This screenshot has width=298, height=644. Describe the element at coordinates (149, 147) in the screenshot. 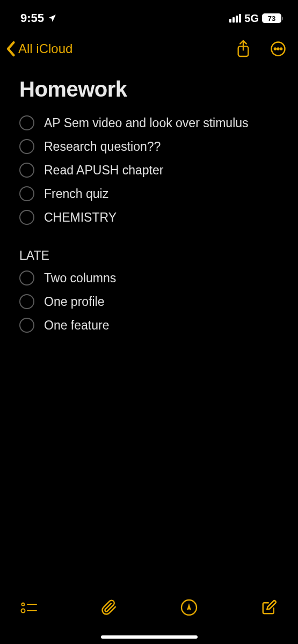

I see `checklist-item: Research question??` at that location.